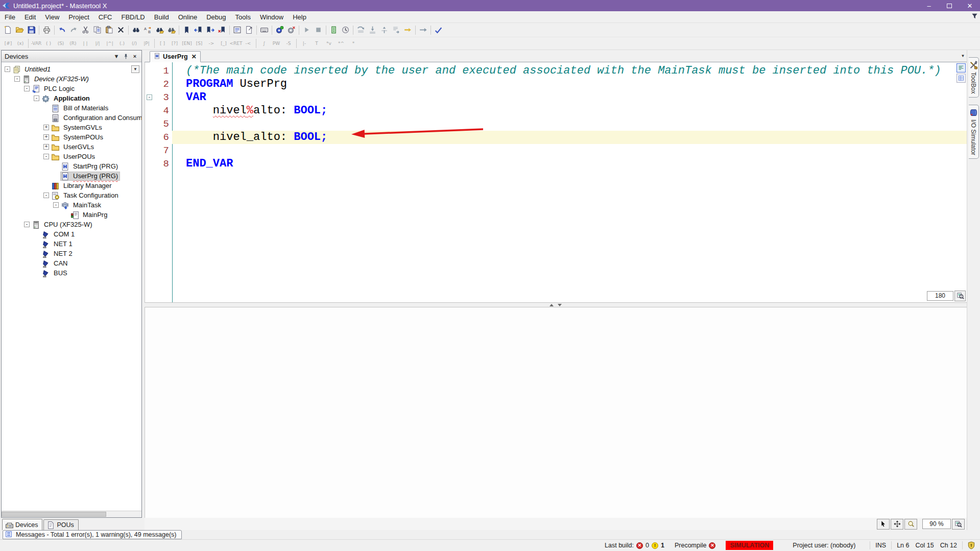  I want to click on editor-splitter, so click(556, 305).